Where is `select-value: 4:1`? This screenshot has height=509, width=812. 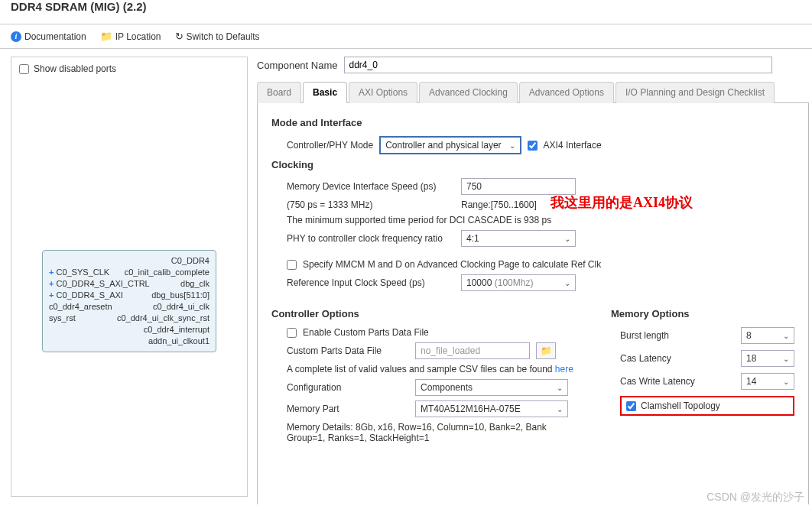 select-value: 4:1 is located at coordinates (473, 238).